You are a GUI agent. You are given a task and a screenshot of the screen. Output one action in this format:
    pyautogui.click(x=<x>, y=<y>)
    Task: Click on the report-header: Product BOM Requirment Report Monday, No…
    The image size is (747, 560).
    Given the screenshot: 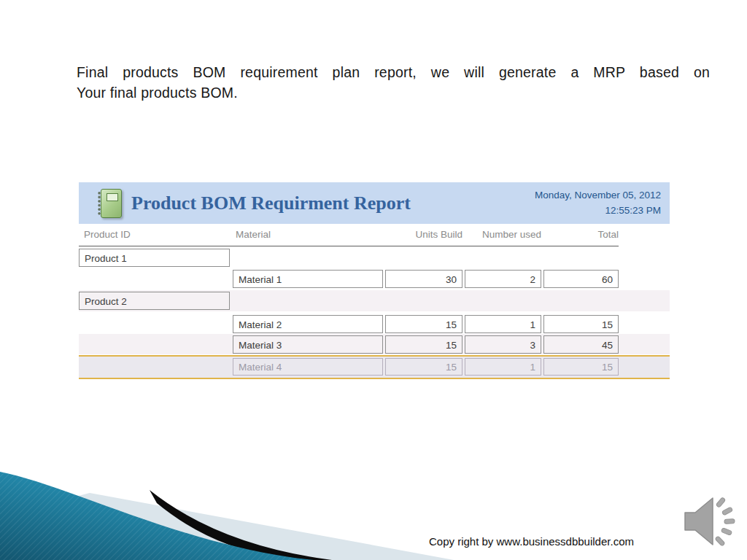 What is the action you would take?
    pyautogui.click(x=374, y=203)
    